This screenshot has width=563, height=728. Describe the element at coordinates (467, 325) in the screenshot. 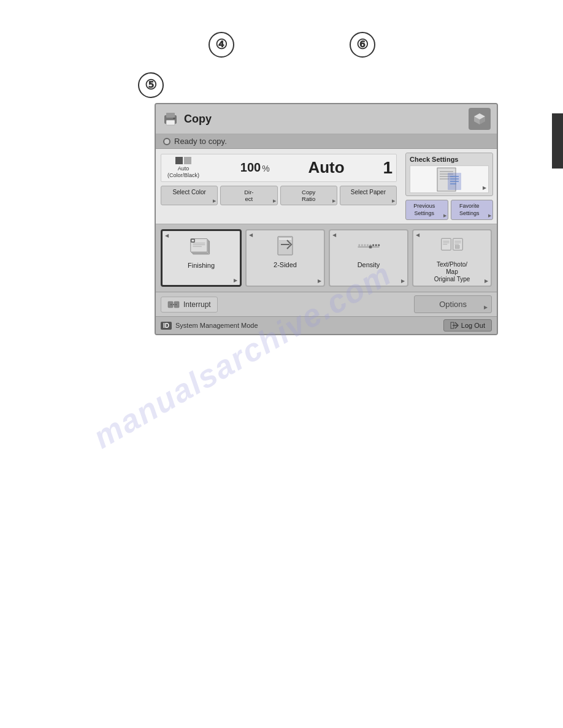

I see `logout-button: Log Out` at that location.